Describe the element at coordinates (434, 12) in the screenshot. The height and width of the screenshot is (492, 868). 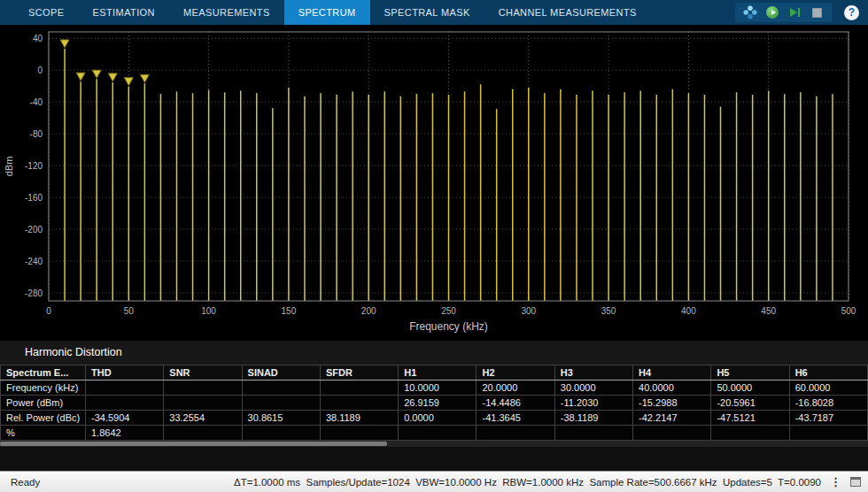
I see `toolbar: SCOPEESTIMATIONMEASUREMENTSSPECTRUMSPECT…` at that location.